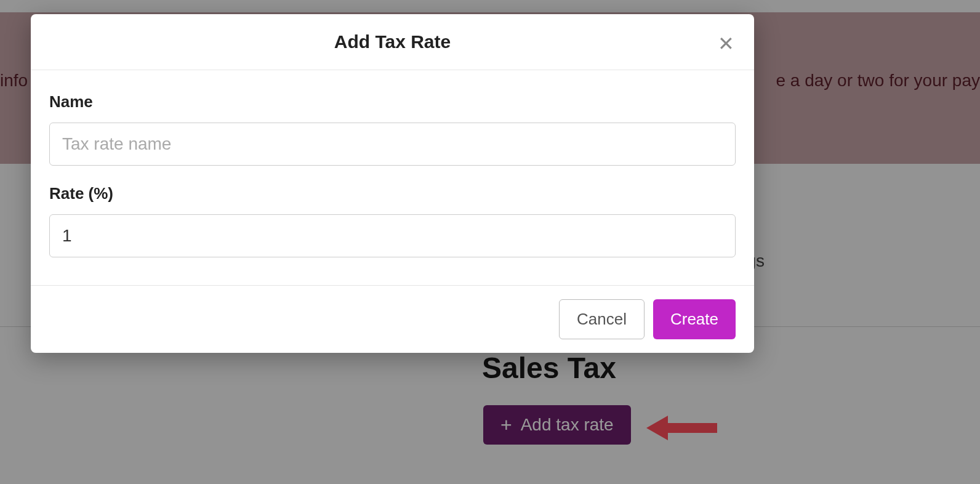 Image resolution: width=980 pixels, height=484 pixels. I want to click on rate-label: Rate (%), so click(393, 193).